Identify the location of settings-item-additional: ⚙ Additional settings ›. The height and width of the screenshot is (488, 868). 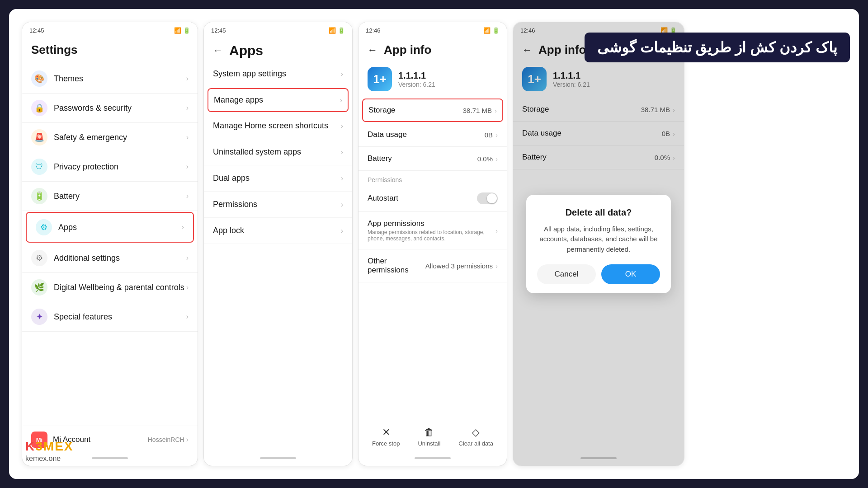
(110, 258).